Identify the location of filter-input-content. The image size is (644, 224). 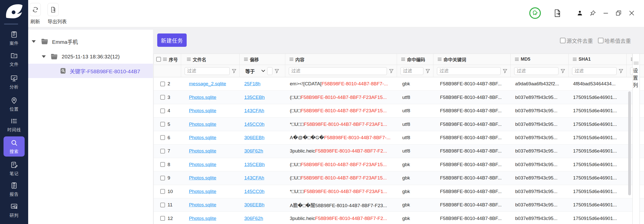
(338, 71).